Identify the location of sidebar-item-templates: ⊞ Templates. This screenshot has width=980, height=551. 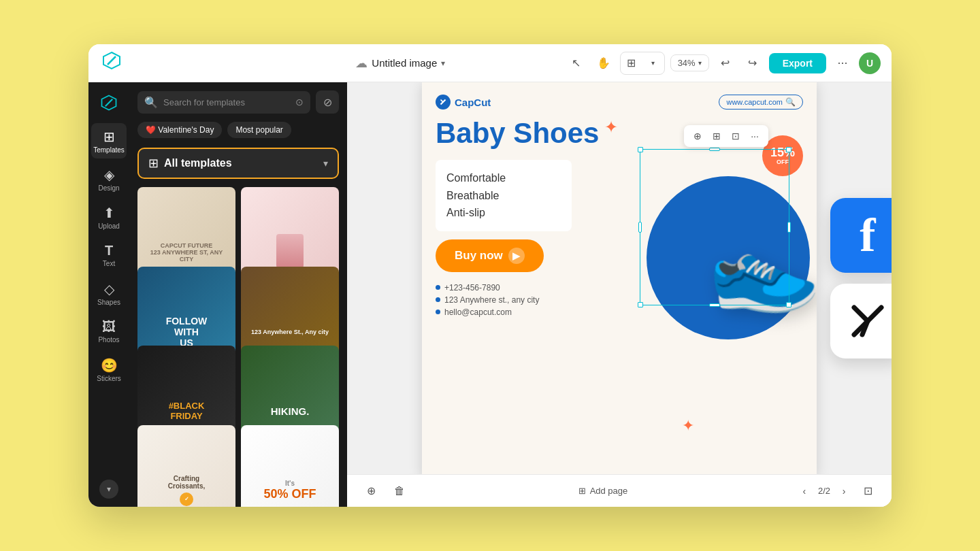
(109, 141).